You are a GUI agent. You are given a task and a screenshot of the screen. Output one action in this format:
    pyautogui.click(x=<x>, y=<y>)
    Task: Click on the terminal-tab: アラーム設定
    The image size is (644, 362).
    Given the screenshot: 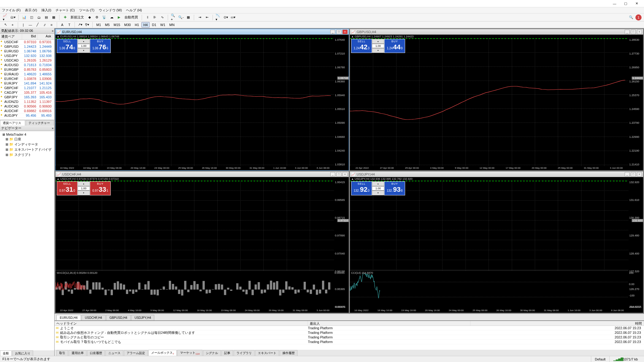 What is the action you would take?
    pyautogui.click(x=136, y=353)
    